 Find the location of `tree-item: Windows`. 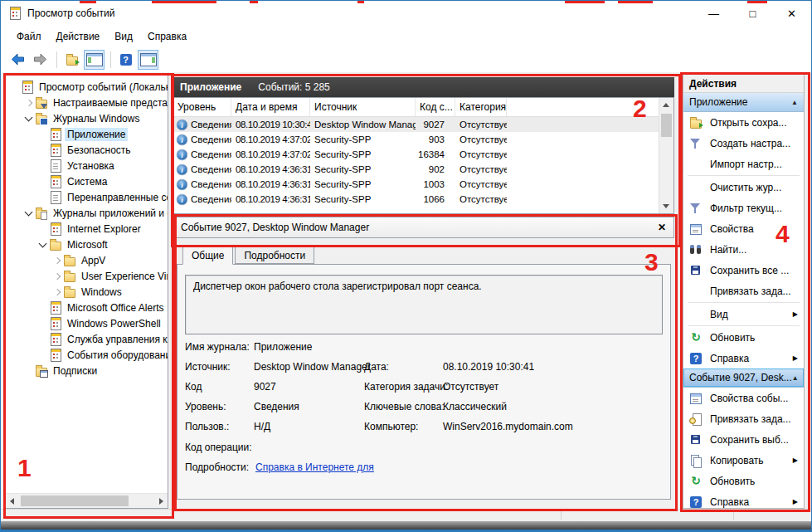

tree-item: Windows is located at coordinates (86, 292).